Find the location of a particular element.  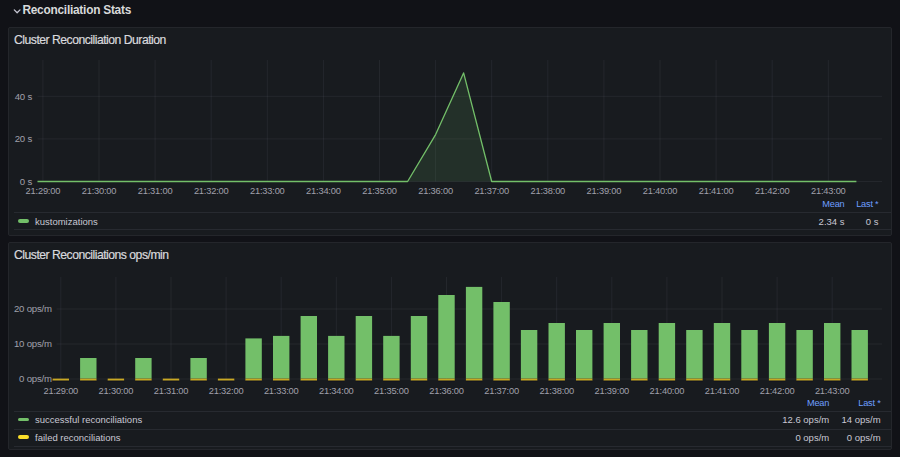

svg-text: 0 s is located at coordinates (26, 182).